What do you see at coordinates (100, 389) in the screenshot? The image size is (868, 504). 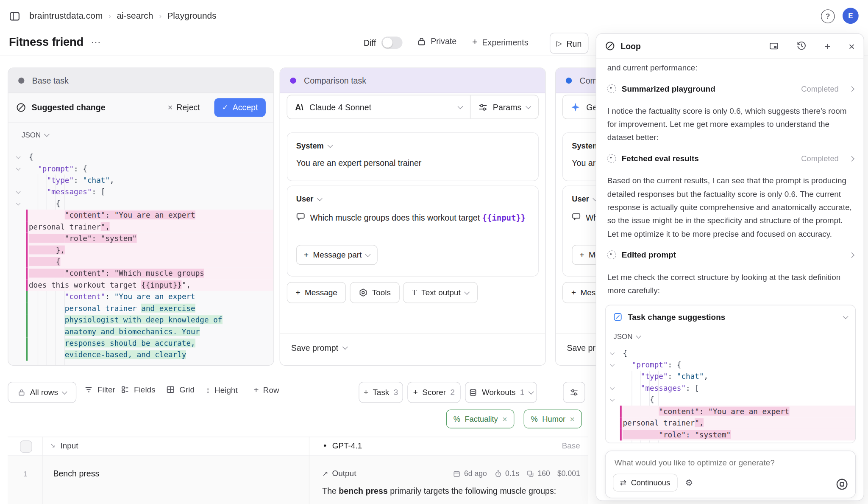 I see `filter-button: Filter` at bounding box center [100, 389].